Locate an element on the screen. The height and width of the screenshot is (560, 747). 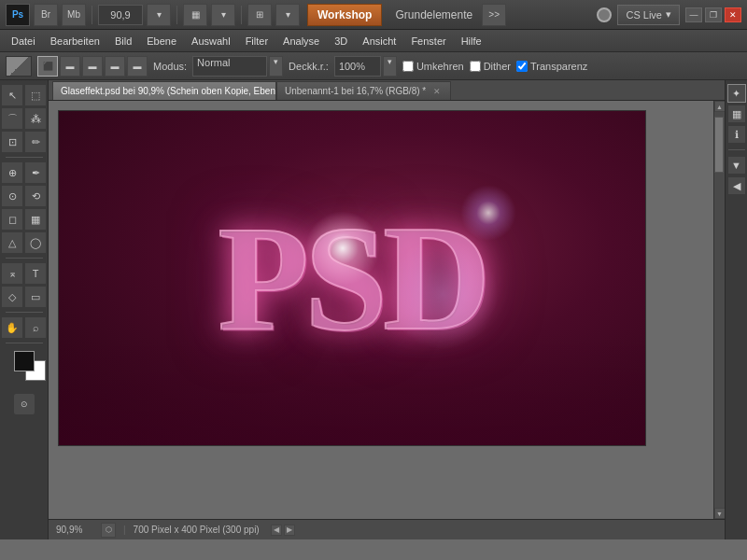
menu-item-fenster: Fenster is located at coordinates (428, 41).